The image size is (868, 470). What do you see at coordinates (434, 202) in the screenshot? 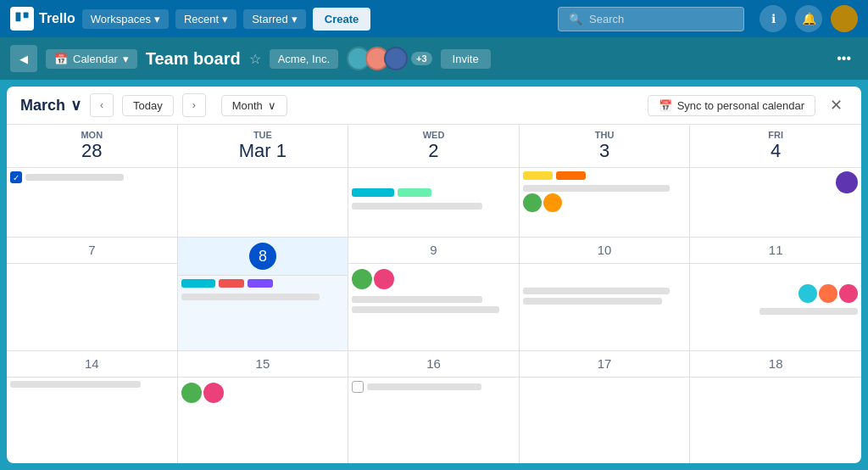
I see `day-body-wed2` at bounding box center [434, 202].